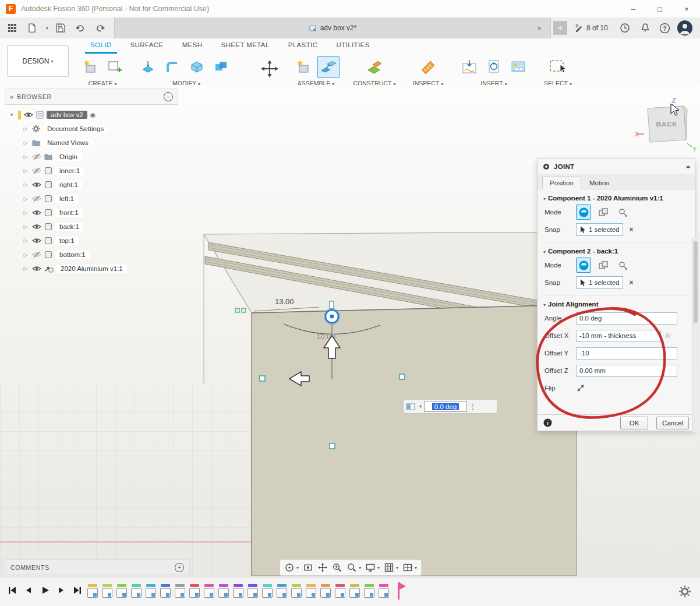 The height and width of the screenshot is (606, 700). I want to click on tab-close-icon: ×, so click(539, 28).